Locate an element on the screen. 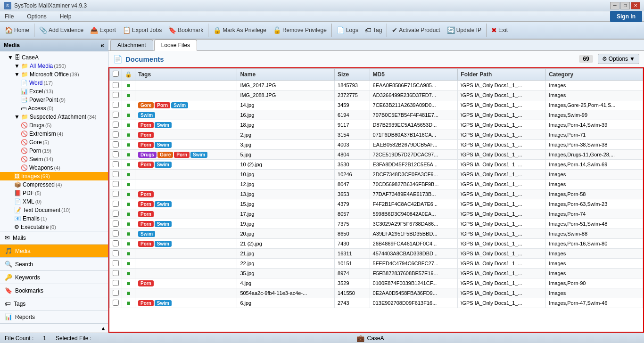  nav-tags: 🏷 Tags is located at coordinates (54, 304).